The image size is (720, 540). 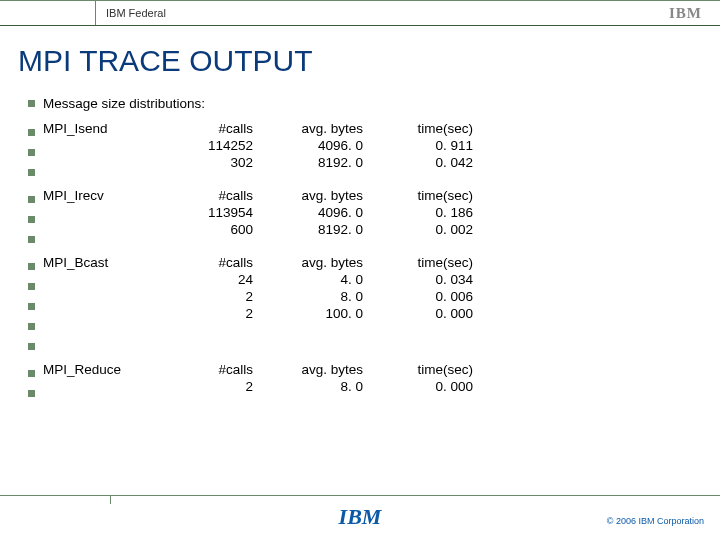 I want to click on calls-column: #calls 2, so click(x=218, y=380).